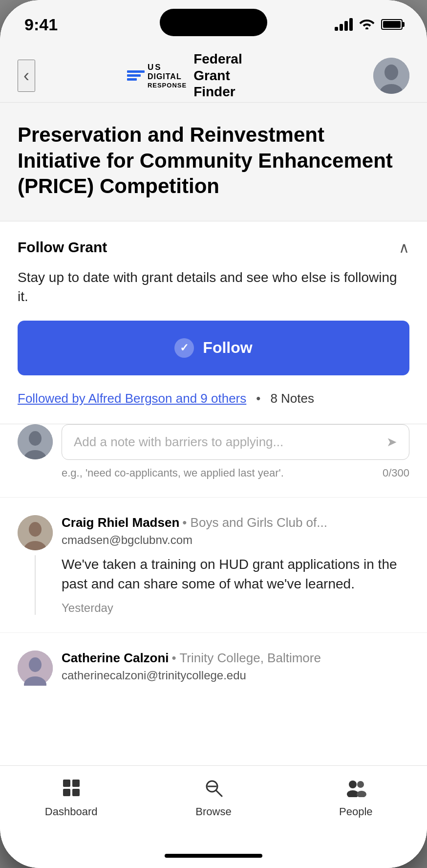 The image size is (427, 868). What do you see at coordinates (71, 790) in the screenshot?
I see `dashboard-icon` at bounding box center [71, 790].